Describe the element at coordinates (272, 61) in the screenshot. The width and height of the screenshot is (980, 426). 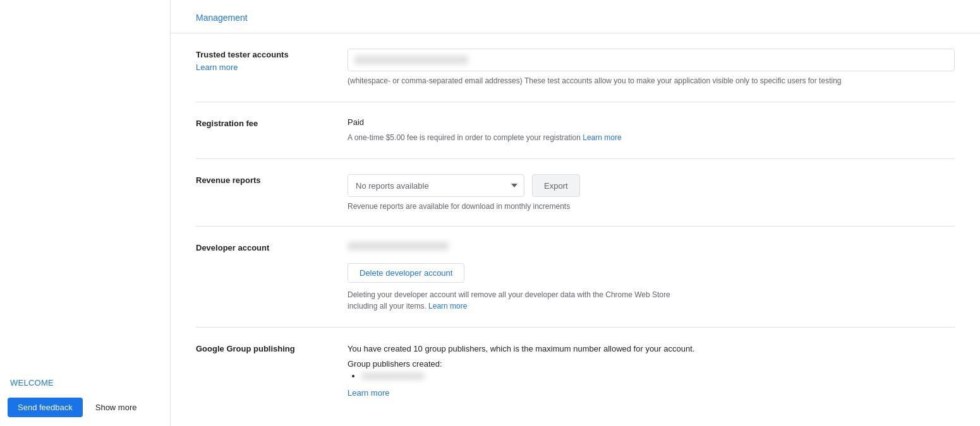
I see `trusted-tester-label-col: Trusted tester accounts Learn more` at that location.